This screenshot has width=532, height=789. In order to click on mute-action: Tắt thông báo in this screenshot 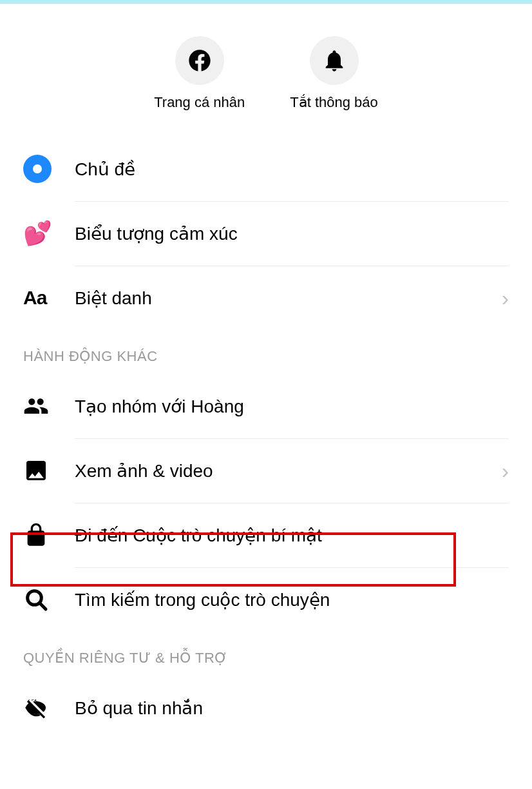, I will do `click(334, 73)`.